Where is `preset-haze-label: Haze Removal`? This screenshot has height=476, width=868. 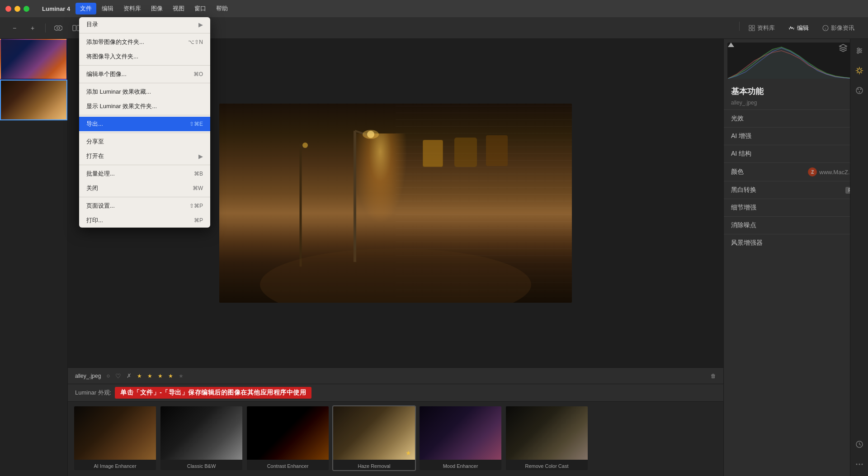
preset-haze-label: Haze Removal is located at coordinates (374, 465).